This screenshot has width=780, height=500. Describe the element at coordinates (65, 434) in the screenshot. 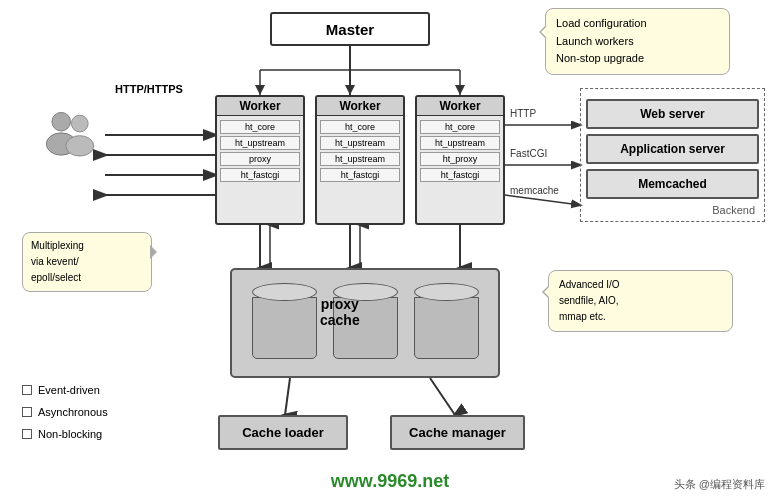

I see `legend-item-2: Non-blocking` at that location.